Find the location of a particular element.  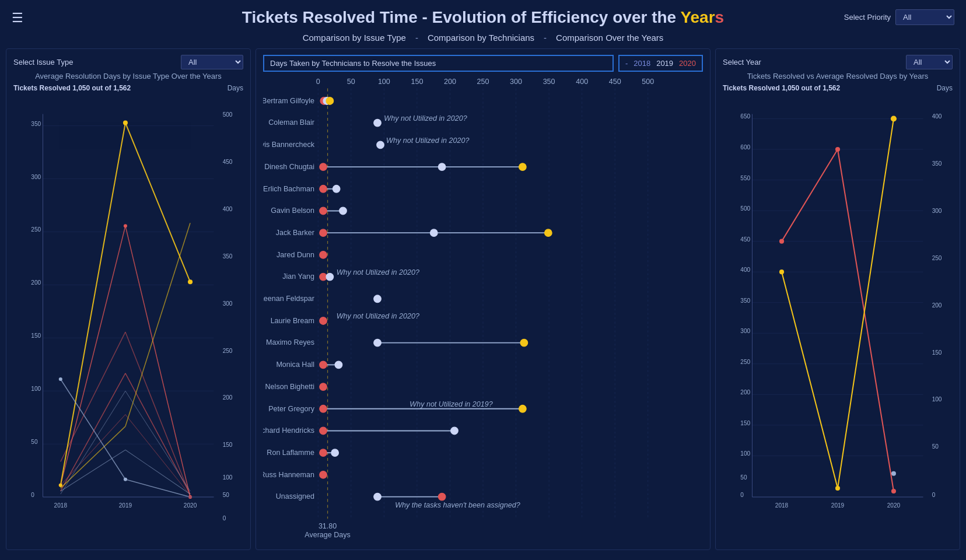

svg-text:Why the tasks haven't been ass: Why the tasks haven't been assigned? is located at coordinates (457, 505).